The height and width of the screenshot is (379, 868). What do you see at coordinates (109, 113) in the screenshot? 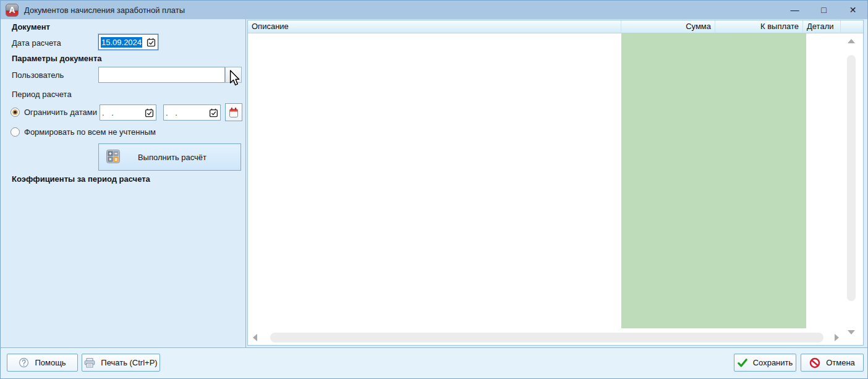
I see `date-from-value: . .` at bounding box center [109, 113].